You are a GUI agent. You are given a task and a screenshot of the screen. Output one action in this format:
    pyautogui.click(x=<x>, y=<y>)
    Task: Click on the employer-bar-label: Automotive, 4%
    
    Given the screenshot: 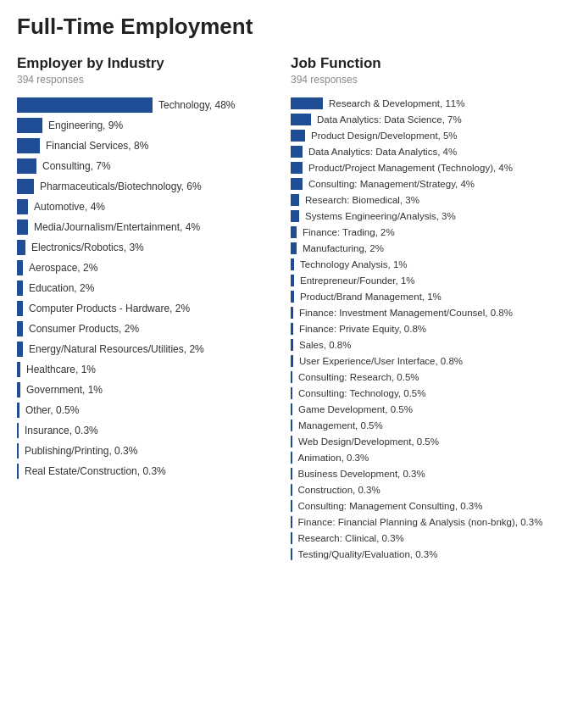 What is the action you would take?
    pyautogui.click(x=69, y=207)
    